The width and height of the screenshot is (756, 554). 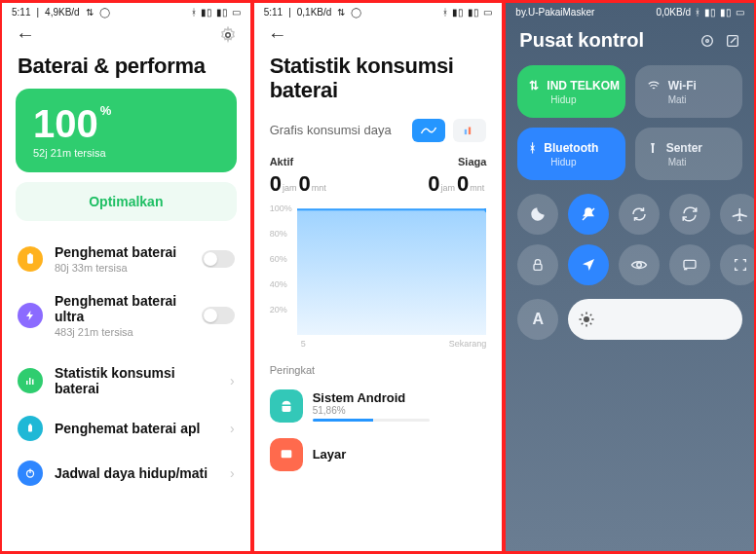 What do you see at coordinates (127, 67) in the screenshot?
I see `page-title: Baterai & performa` at bounding box center [127, 67].